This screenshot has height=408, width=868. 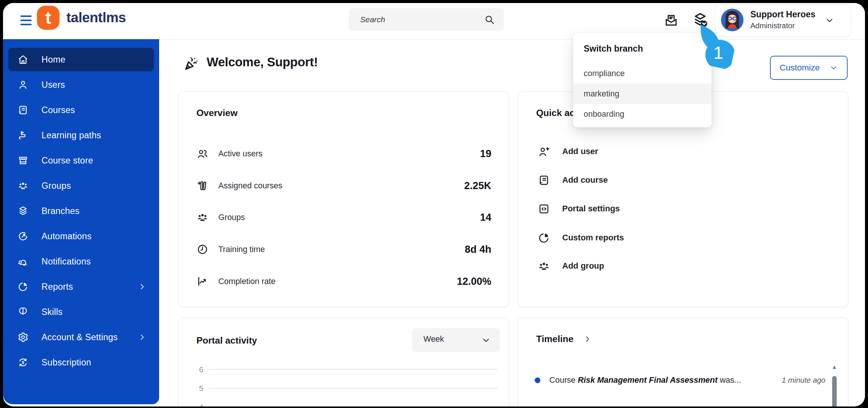 I want to click on timeline-card: Timeline Course Risk Management Final As…, so click(x=683, y=362).